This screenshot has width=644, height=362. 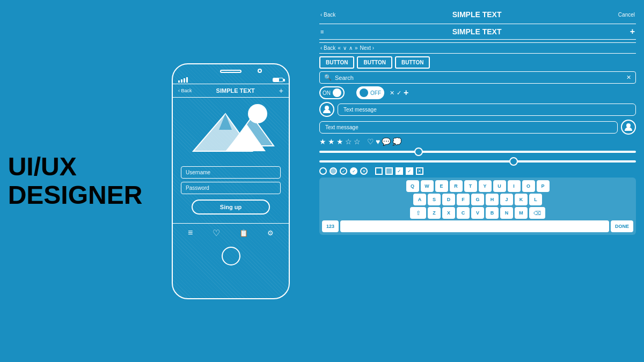 What do you see at coordinates (629, 77) in the screenshot?
I see `search-clear-icon: ✕` at bounding box center [629, 77].